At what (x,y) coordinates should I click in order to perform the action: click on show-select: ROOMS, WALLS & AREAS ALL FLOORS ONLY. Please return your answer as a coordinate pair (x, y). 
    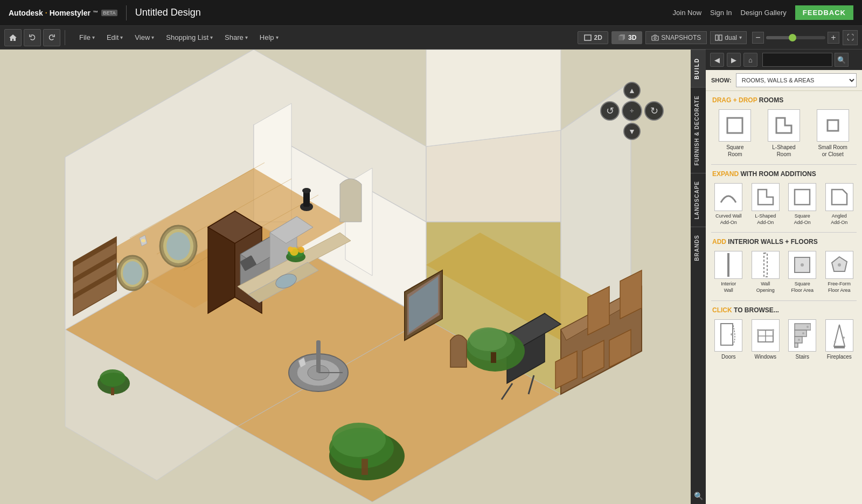
    Looking at the image, I should click on (796, 80).